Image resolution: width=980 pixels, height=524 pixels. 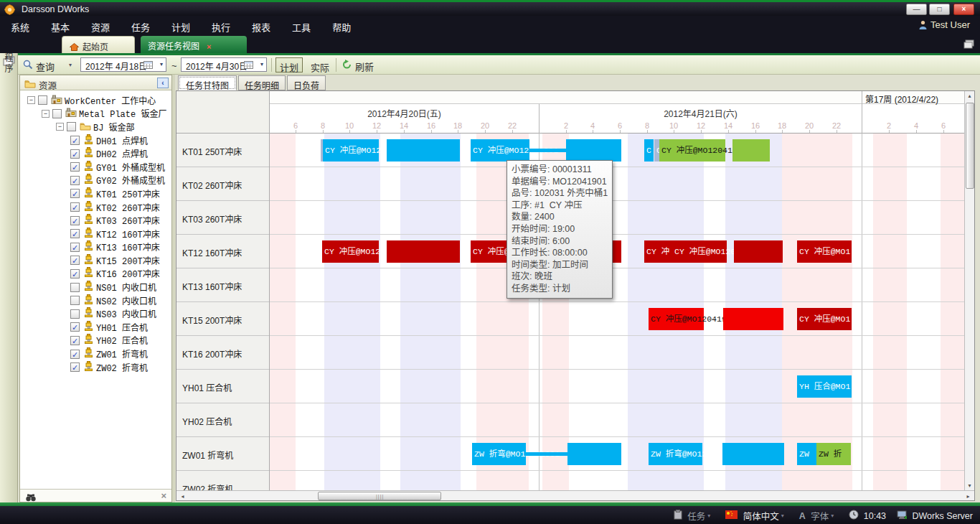 I want to click on menu-item-6: 报表, so click(x=261, y=24).